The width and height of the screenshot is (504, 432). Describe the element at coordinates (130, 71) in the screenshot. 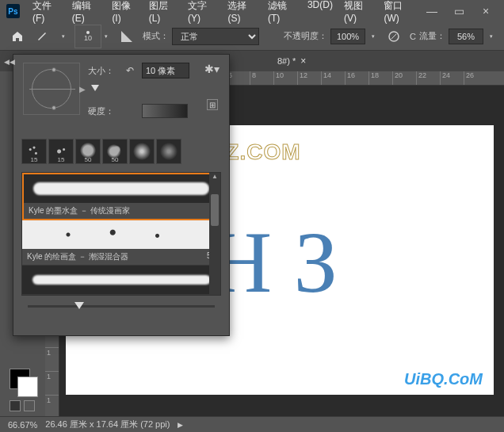

I see `reset-icon: ↶` at that location.